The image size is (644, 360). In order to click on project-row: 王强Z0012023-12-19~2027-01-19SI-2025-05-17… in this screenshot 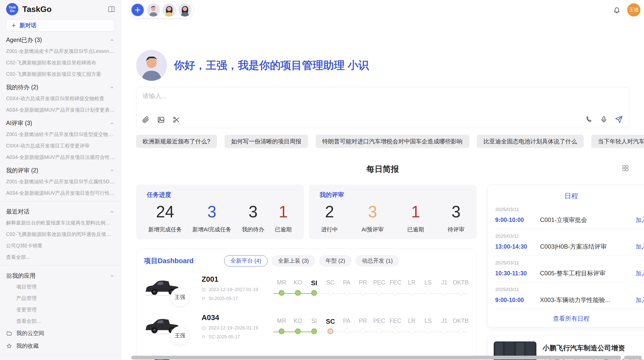, I will do `click(306, 288)`.